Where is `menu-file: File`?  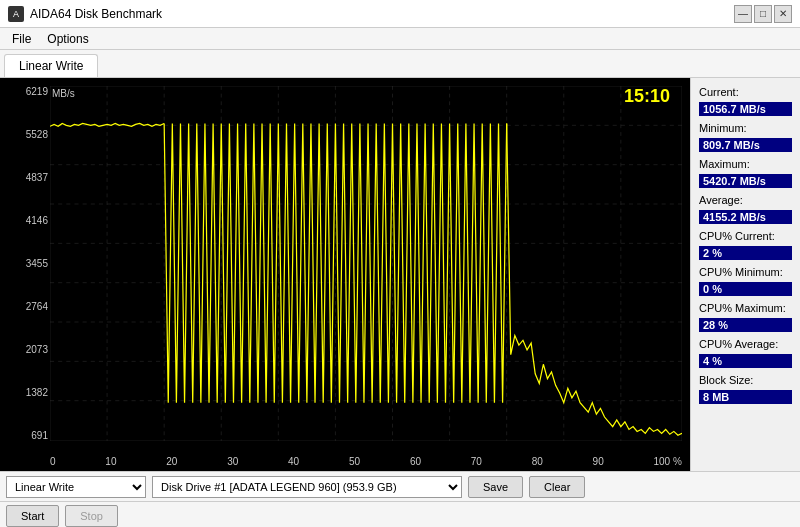 menu-file: File is located at coordinates (22, 39).